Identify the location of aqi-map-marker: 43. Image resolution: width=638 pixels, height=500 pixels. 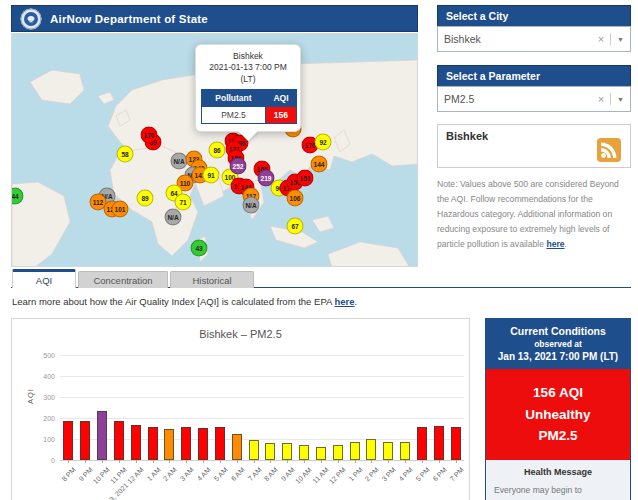
(200, 248).